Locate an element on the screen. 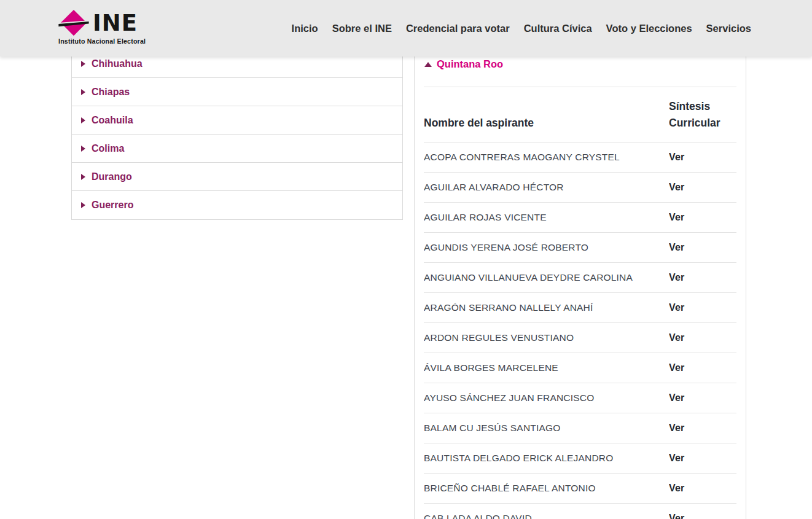 This screenshot has width=812, height=519. logo-subtitle: Instituto Nacional Electoral is located at coordinates (107, 41).